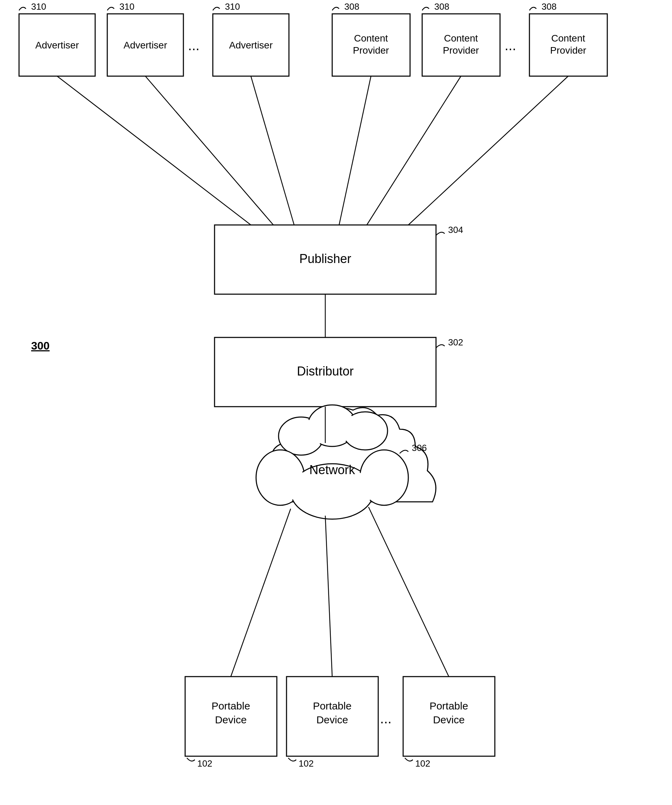  I want to click on ref-308-cp3: 308, so click(549, 7).